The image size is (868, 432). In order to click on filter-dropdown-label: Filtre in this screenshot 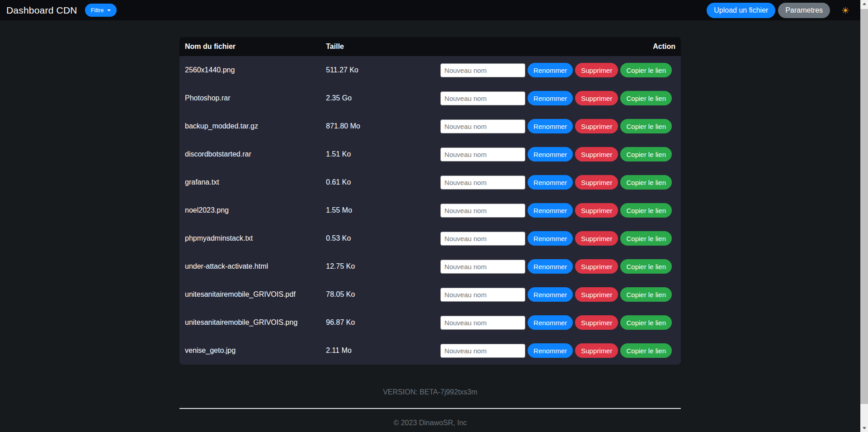, I will do `click(98, 10)`.